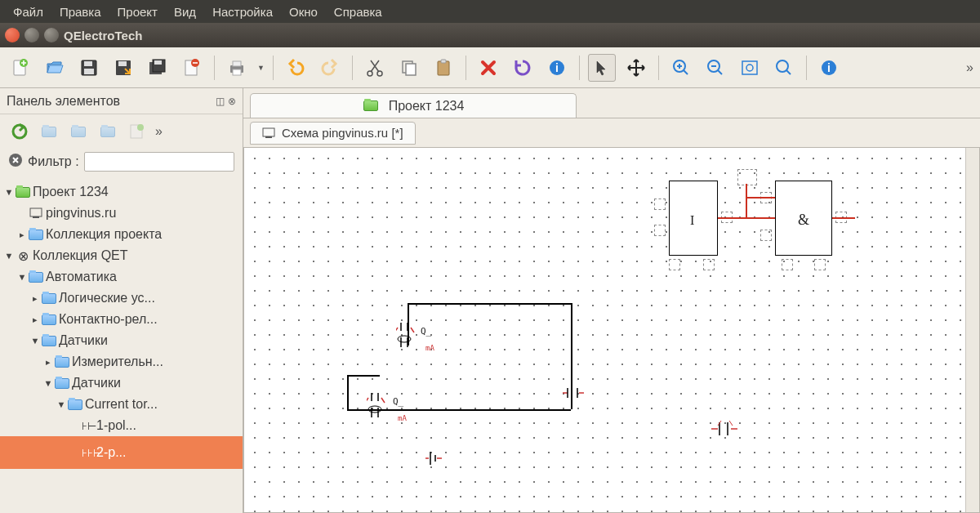 The height and width of the screenshot is (513, 980). What do you see at coordinates (104, 234) in the screenshot?
I see `tree-proj-collection: Коллекция проекта` at bounding box center [104, 234].